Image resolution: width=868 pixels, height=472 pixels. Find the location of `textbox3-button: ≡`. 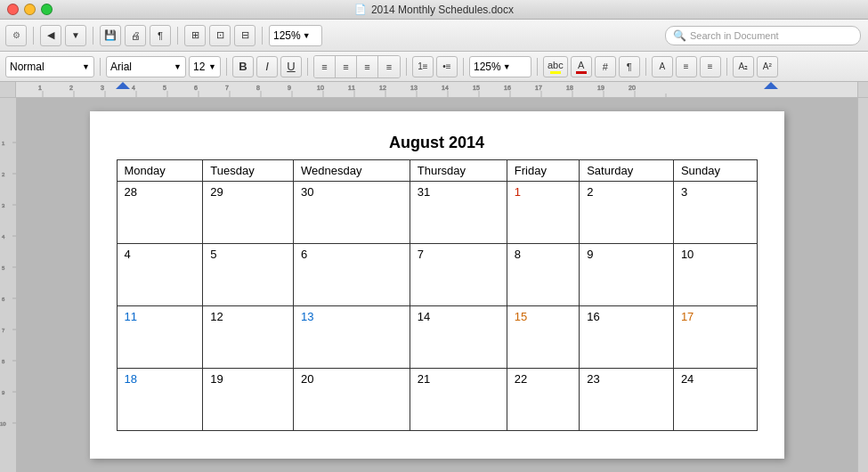

textbox3-button: ≡ is located at coordinates (710, 67).